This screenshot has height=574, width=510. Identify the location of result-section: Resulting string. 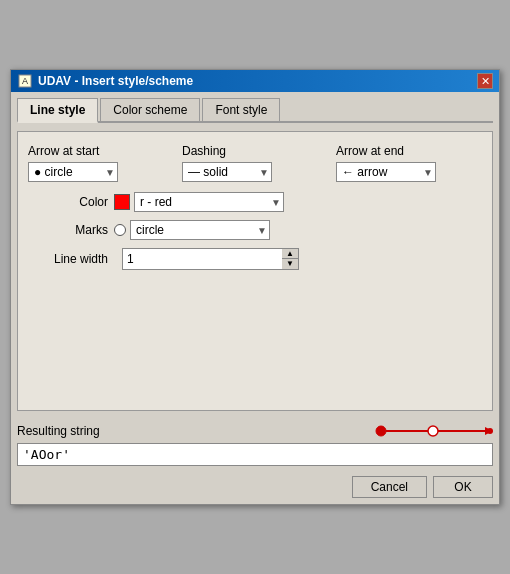
(255, 444).